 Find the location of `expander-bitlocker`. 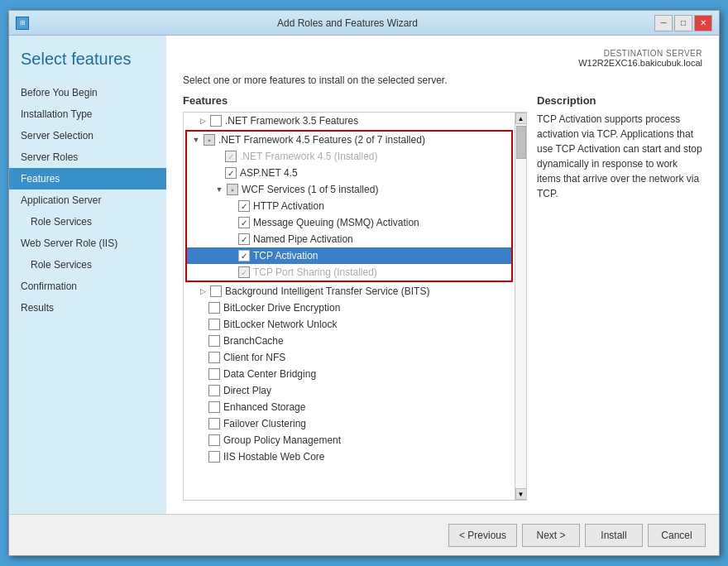

expander-bitlocker is located at coordinates (203, 308).